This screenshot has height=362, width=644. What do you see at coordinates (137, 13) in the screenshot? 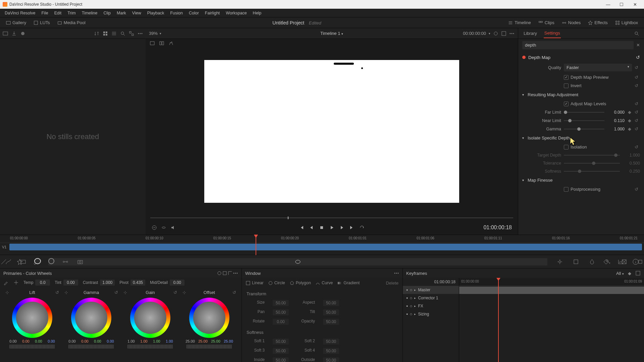
I see `menu-view: View` at bounding box center [137, 13].